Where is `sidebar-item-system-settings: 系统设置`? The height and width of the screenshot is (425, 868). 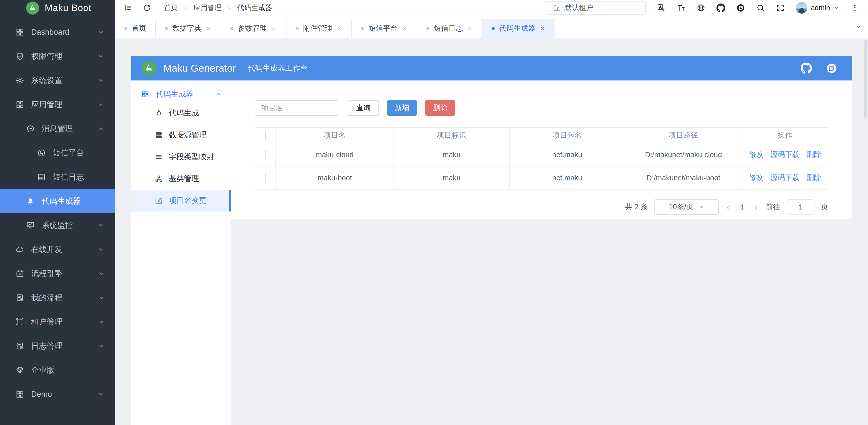
sidebar-item-system-settings: 系统设置 is located at coordinates (58, 80).